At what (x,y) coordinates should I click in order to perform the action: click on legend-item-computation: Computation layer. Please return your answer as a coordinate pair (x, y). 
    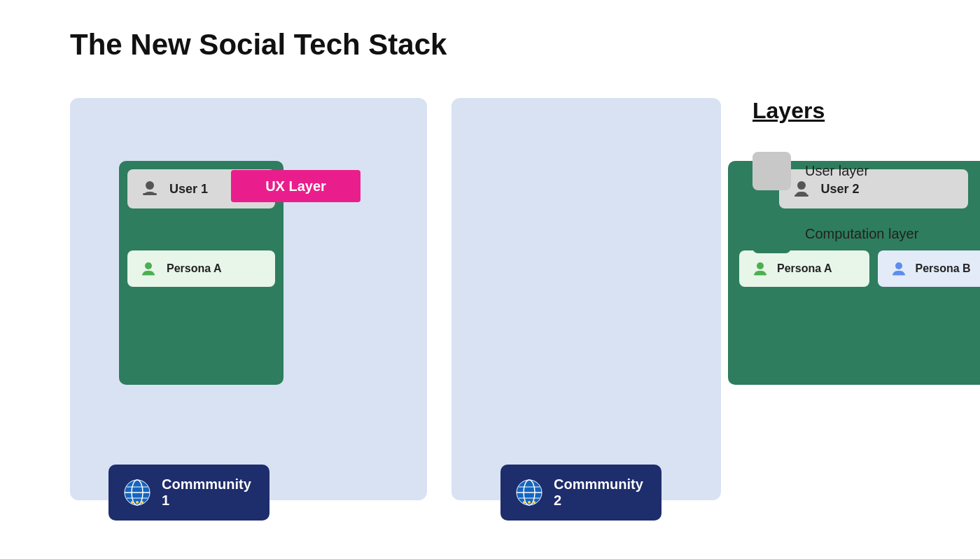
    Looking at the image, I should click on (836, 234).